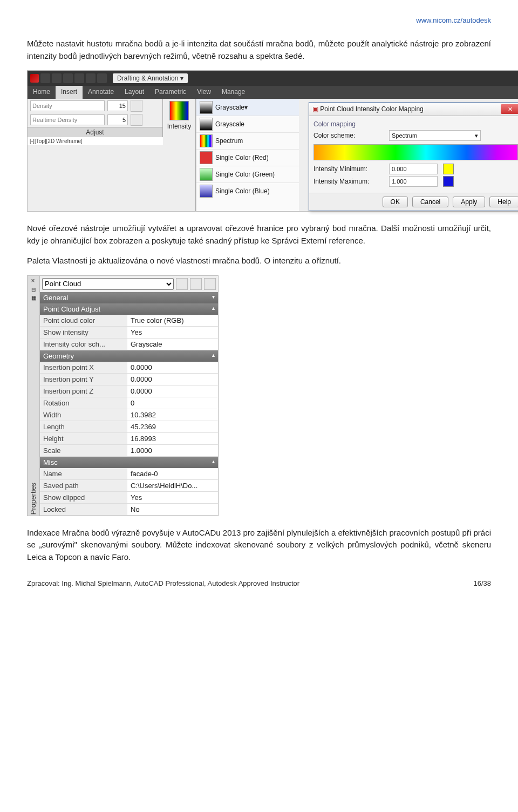 The width and height of the screenshot is (518, 812). Describe the element at coordinates (206, 191) in the screenshot. I see `blue-icon` at that location.